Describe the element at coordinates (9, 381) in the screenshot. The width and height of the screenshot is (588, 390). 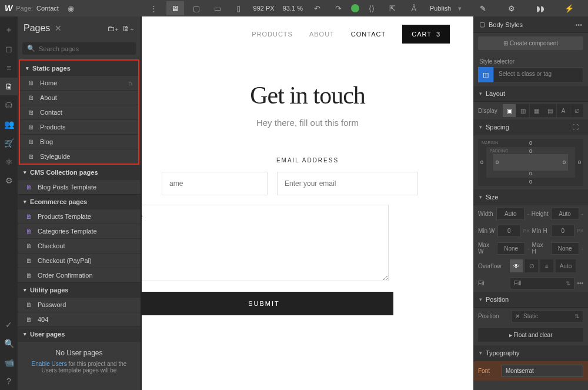
I see `help-icon: ?` at that location.